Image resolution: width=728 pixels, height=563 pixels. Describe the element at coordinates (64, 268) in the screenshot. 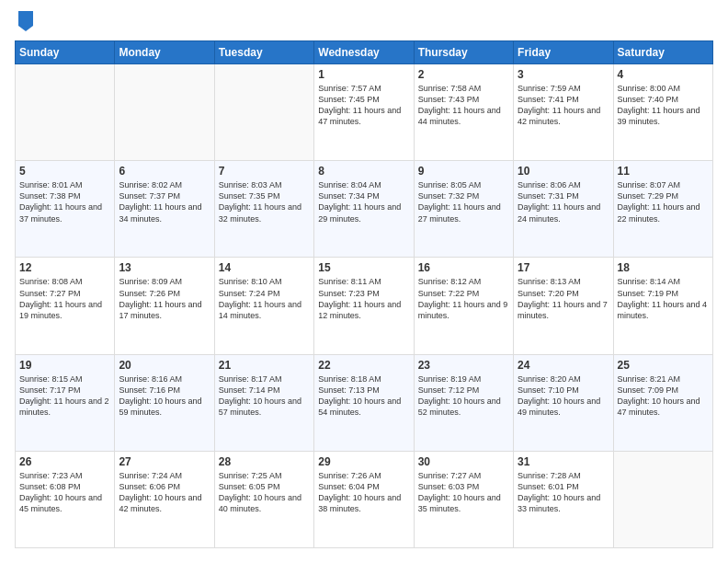

I see `day-number: 12` at that location.